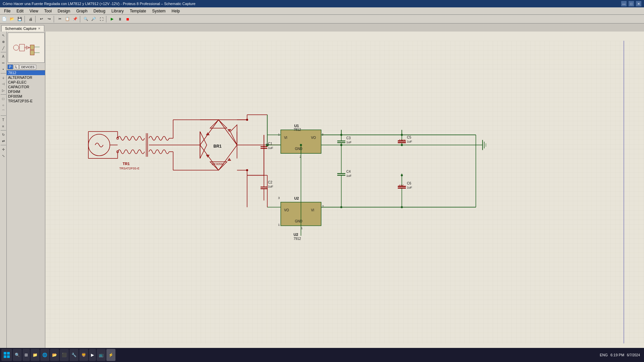 Image resolution: width=644 pixels, height=362 pixels. What do you see at coordinates (17, 355) in the screenshot?
I see `search-button: 🔍` at bounding box center [17, 355].